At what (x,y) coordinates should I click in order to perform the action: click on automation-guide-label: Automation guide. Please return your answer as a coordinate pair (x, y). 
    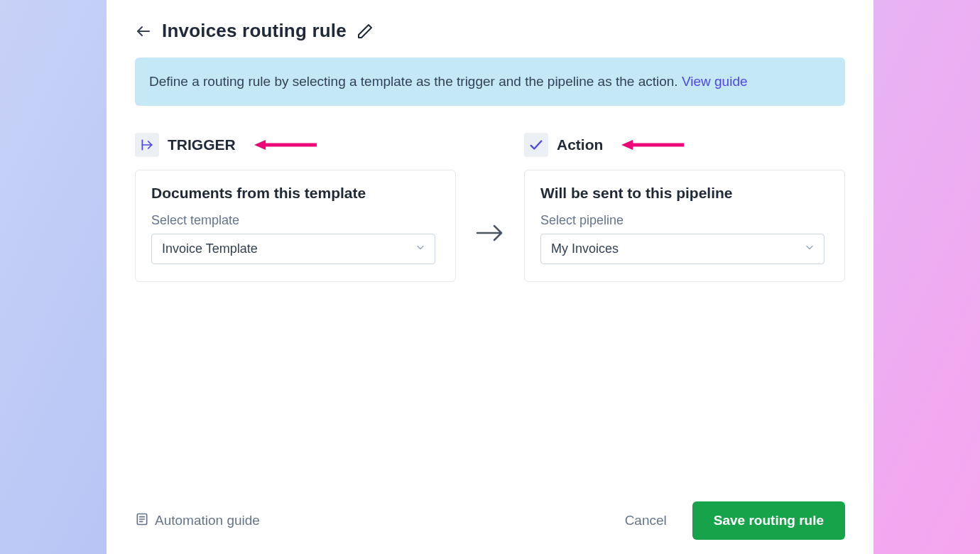
    Looking at the image, I should click on (207, 521).